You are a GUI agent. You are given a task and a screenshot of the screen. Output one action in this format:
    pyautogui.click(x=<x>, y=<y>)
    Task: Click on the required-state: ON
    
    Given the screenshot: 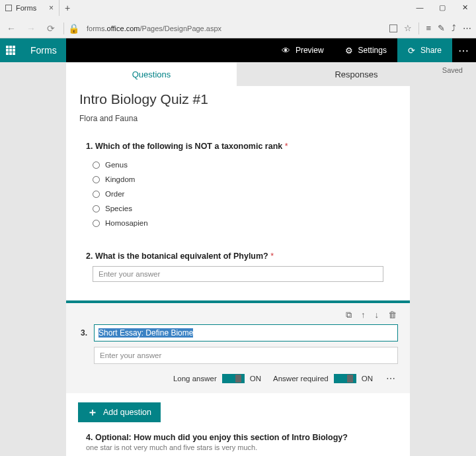 What is the action you would take?
    pyautogui.click(x=368, y=379)
    